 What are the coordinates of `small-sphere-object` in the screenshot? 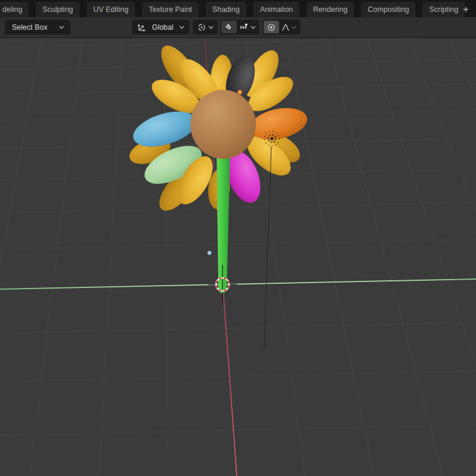 It's located at (209, 253).